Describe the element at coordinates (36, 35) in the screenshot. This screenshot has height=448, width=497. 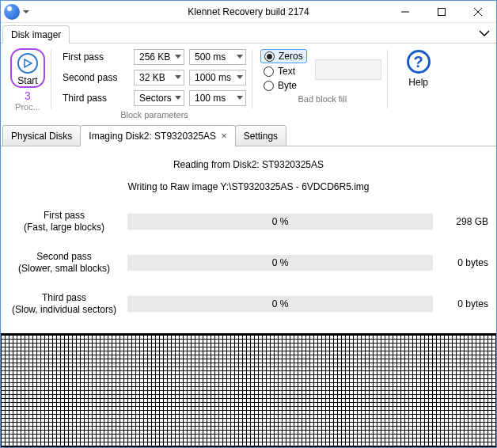
I see `tab-label: Disk imager` at that location.